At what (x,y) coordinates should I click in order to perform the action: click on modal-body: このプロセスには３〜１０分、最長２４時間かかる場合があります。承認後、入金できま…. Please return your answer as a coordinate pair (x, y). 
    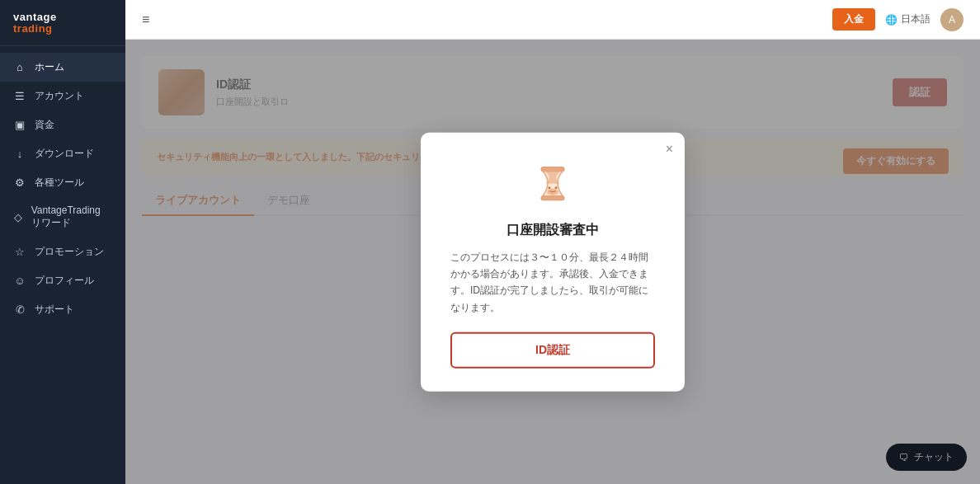
    Looking at the image, I should click on (553, 282).